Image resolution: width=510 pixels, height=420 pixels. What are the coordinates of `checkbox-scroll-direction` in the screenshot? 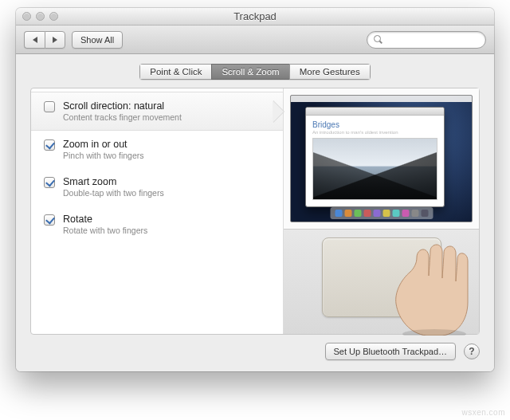 It's located at (49, 107).